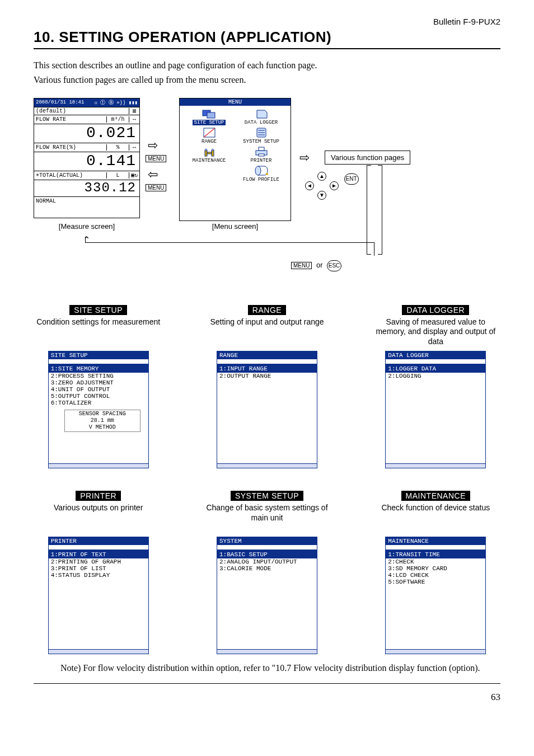 Image resolution: width=534 pixels, height=756 pixels. Describe the element at coordinates (87, 161) in the screenshot. I see `flow-rate-pct-value: 0.141` at that location.